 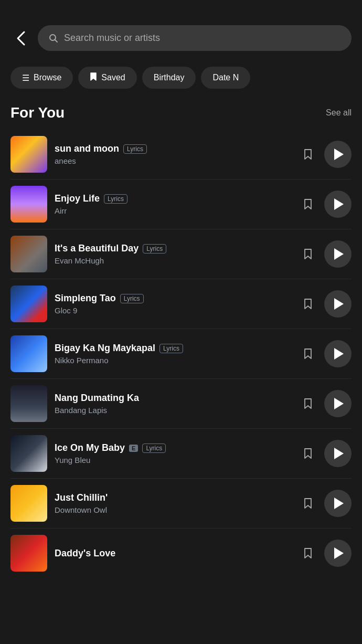 What do you see at coordinates (181, 404) in the screenshot?
I see `list-item: Nang Dumating Ka Bandang Lapis` at bounding box center [181, 404].